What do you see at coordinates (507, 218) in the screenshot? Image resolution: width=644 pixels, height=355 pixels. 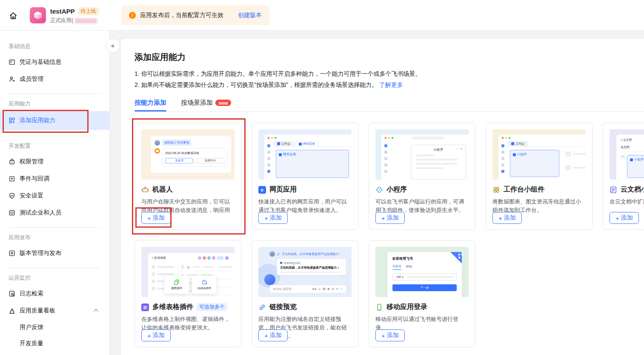 I see `add-widget-button: + 添加` at bounding box center [507, 218].